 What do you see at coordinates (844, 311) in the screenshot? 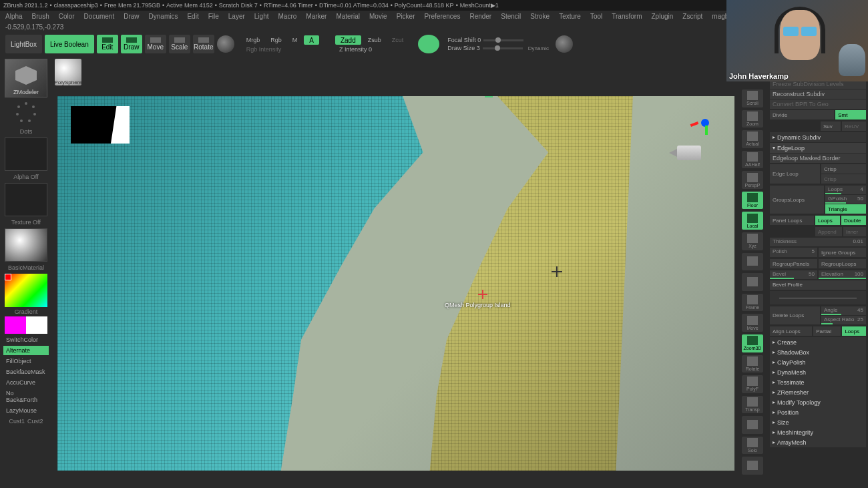
I see `angle-slider: Angle45` at bounding box center [844, 311].